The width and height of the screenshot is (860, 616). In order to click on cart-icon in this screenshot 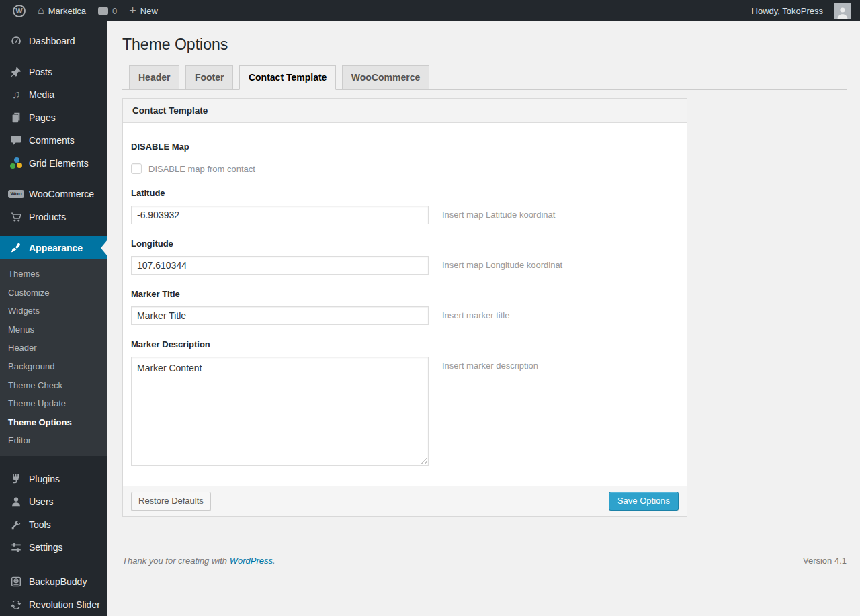, I will do `click(16, 217)`.